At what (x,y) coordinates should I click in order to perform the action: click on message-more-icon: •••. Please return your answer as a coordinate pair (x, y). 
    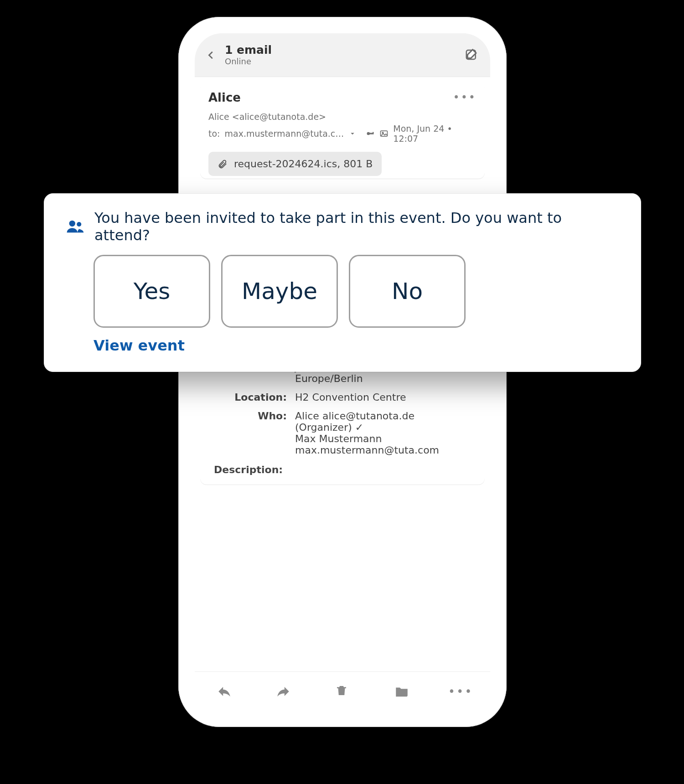
    Looking at the image, I should click on (465, 98).